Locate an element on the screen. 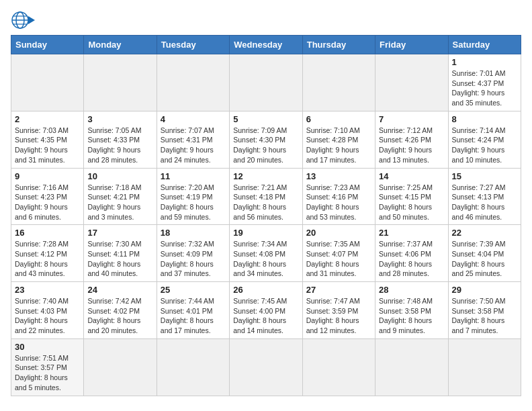  day-number: 22 is located at coordinates (485, 232).